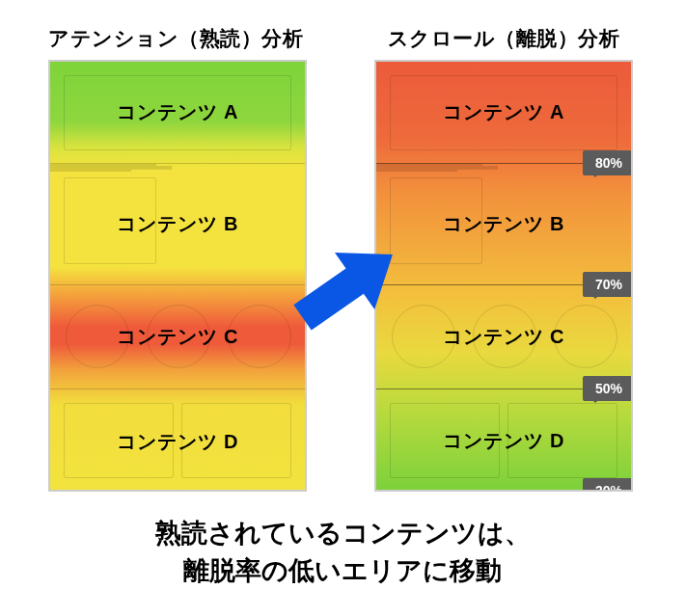  Describe the element at coordinates (178, 441) in the screenshot. I see `attention-row-d: コンテンツ D` at that location.